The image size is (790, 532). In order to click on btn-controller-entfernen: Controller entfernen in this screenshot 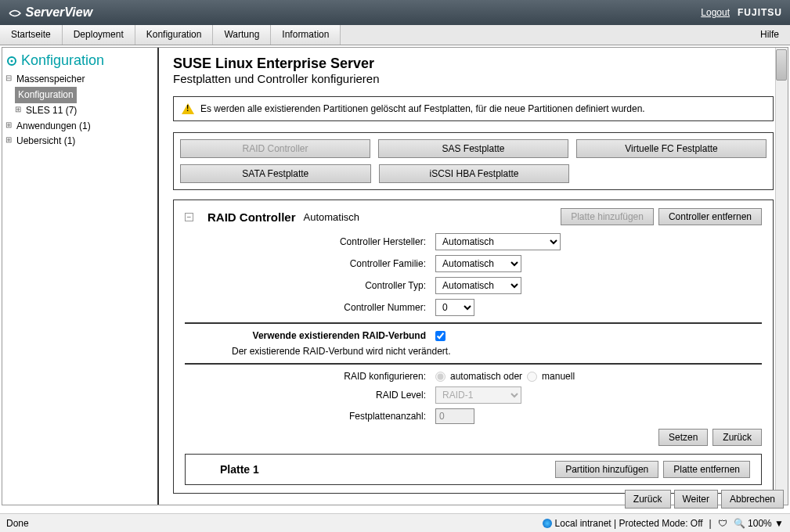, I will do `click(710, 217)`.